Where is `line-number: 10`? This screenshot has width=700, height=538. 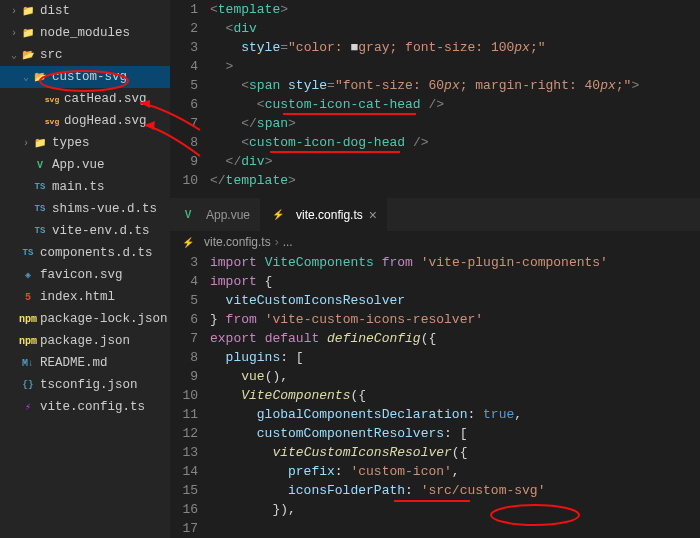
line-number: 10 is located at coordinates (184, 396).